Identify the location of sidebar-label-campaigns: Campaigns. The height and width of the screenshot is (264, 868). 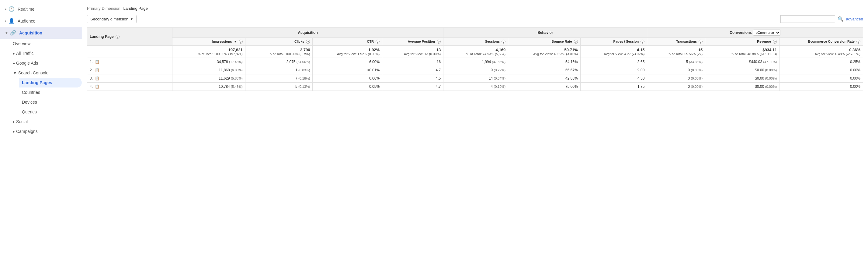
(27, 131).